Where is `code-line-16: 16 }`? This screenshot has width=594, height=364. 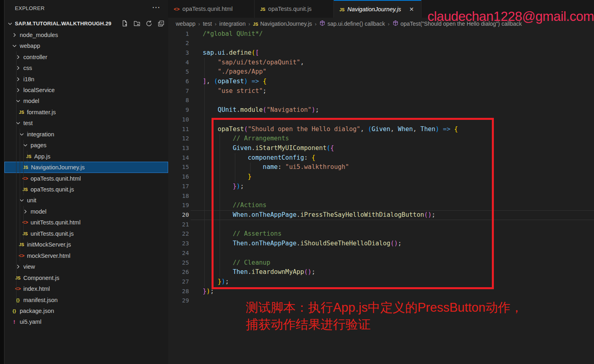
code-line-16: 16 } is located at coordinates (381, 177).